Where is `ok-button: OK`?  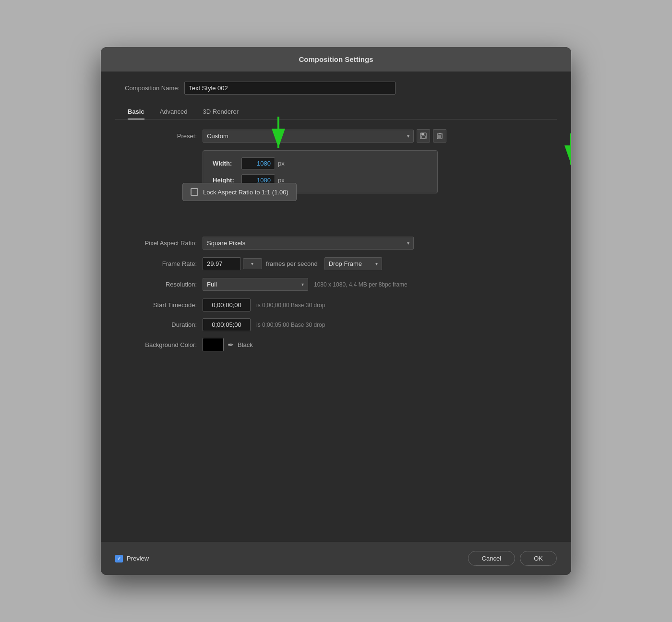
ok-button: OK is located at coordinates (539, 559).